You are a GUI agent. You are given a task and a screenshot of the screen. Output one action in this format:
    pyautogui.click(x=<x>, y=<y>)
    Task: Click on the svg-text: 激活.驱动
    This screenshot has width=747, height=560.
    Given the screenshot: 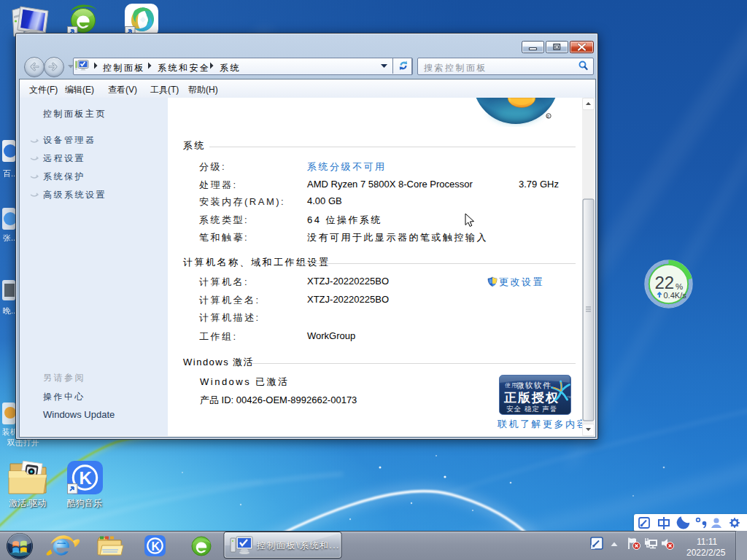 What is the action you would take?
    pyautogui.click(x=28, y=503)
    